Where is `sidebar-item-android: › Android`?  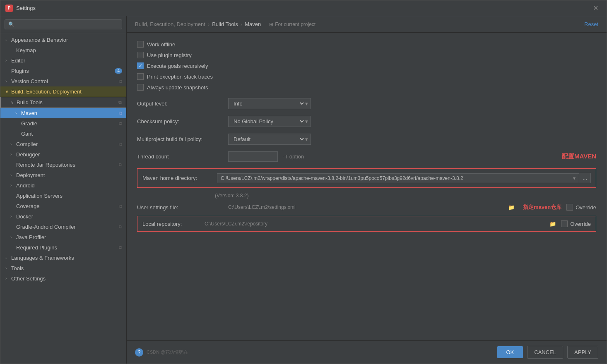 sidebar-item-android: › Android is located at coordinates (63, 185).